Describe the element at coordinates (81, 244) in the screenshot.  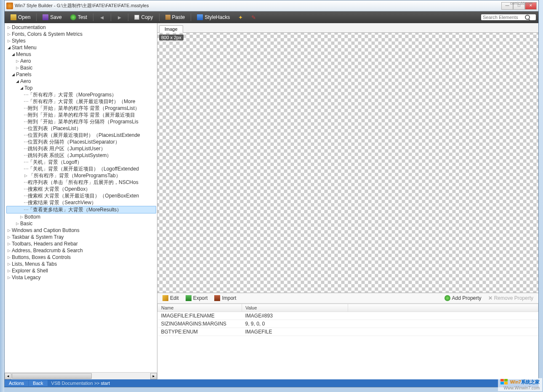
I see `tree-item: ▷Toolbars, Headers and Rebar` at that location.